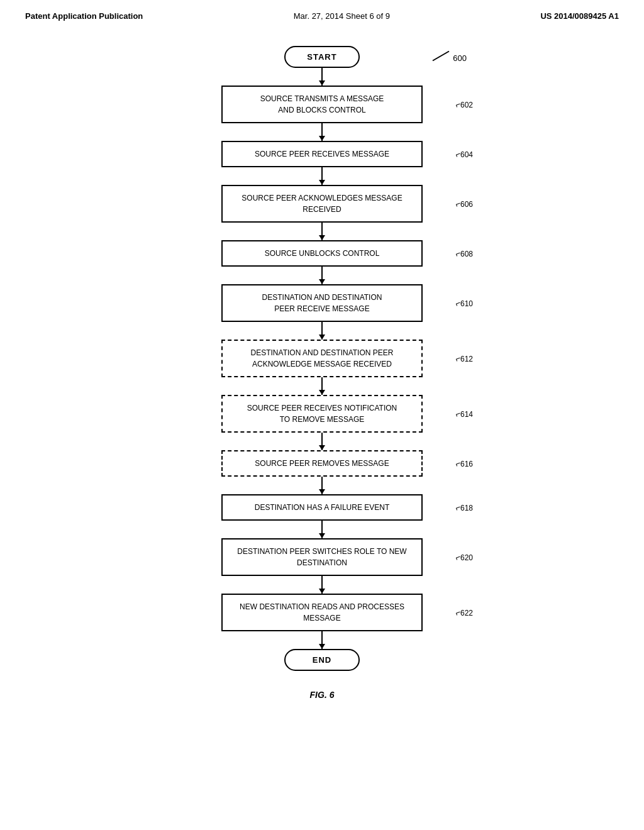 The width and height of the screenshot is (644, 830). I want to click on step-604: SOURCE PEER RECEIVES MESSAGE ⌐604, so click(322, 154).